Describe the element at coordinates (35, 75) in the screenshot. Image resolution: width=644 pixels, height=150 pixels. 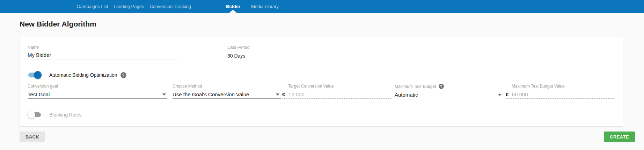
I see `automatic-bidding-toggle` at that location.